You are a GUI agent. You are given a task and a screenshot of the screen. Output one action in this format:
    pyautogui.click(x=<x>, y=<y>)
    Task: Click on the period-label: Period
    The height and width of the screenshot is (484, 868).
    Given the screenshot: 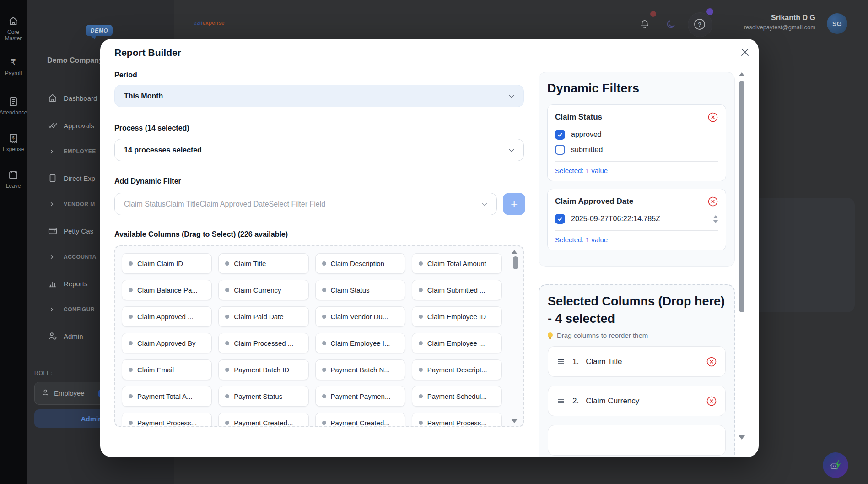 What is the action you would take?
    pyautogui.click(x=126, y=75)
    